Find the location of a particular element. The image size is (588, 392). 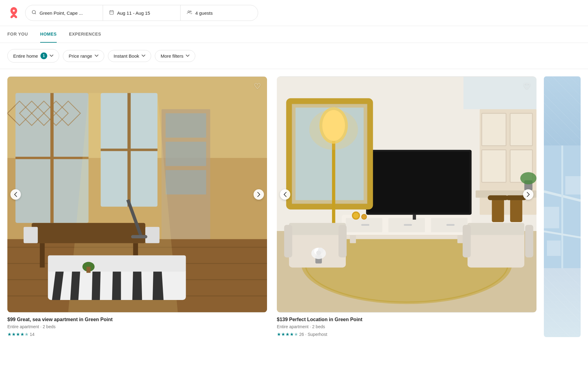

logo is located at coordinates (14, 13).